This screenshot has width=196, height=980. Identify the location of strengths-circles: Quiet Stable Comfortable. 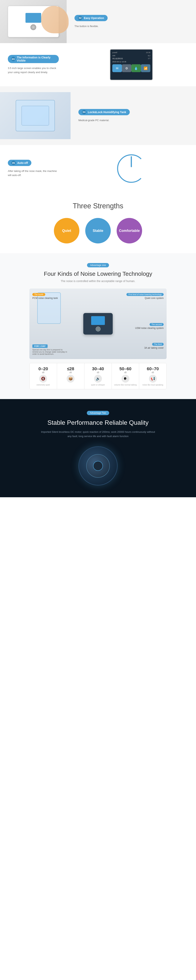
(98, 231).